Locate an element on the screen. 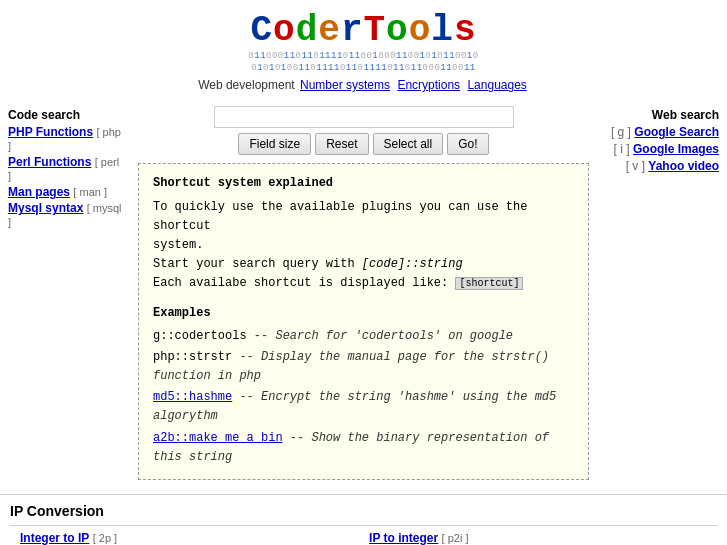  search-form: Field size Reset Select all Go! is located at coordinates (364, 130).